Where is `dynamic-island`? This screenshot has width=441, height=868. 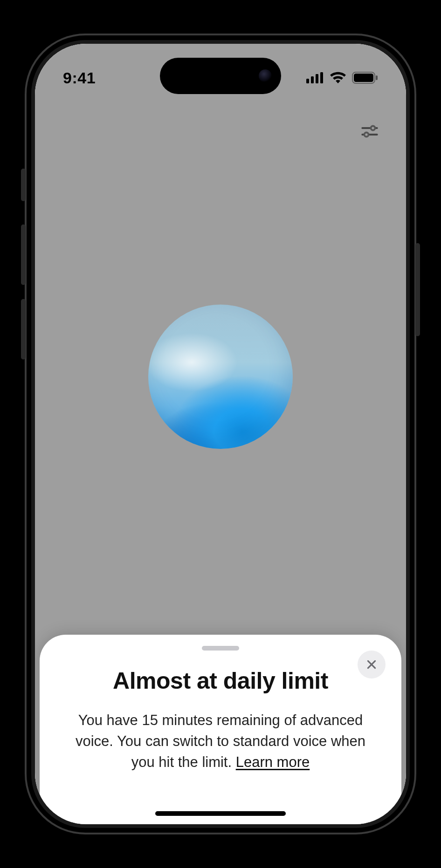
dynamic-island is located at coordinates (220, 76).